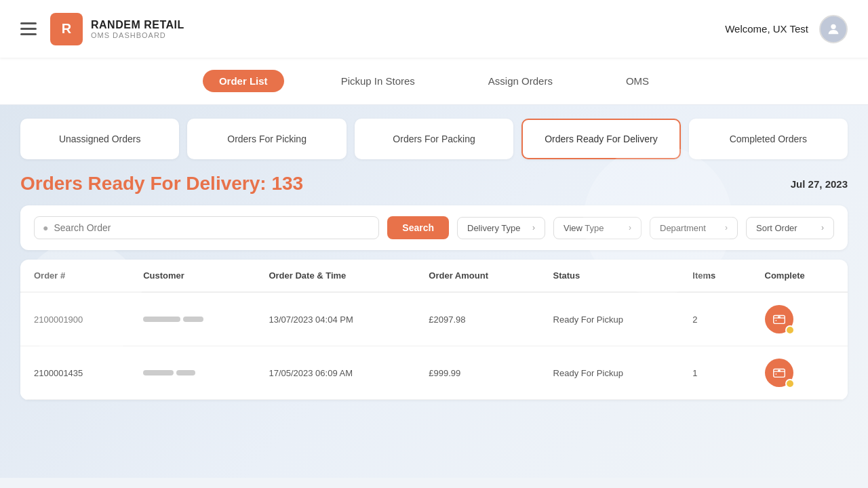 The image size is (868, 488). Describe the element at coordinates (102, 29) in the screenshot. I see `header-left: RANDEM RETAIL OMS DASHBOARD` at that location.